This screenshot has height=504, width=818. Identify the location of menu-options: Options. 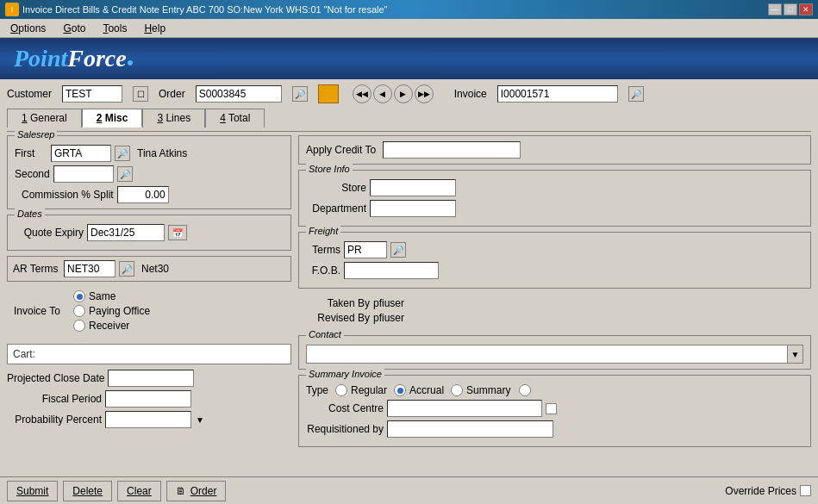
(28, 28).